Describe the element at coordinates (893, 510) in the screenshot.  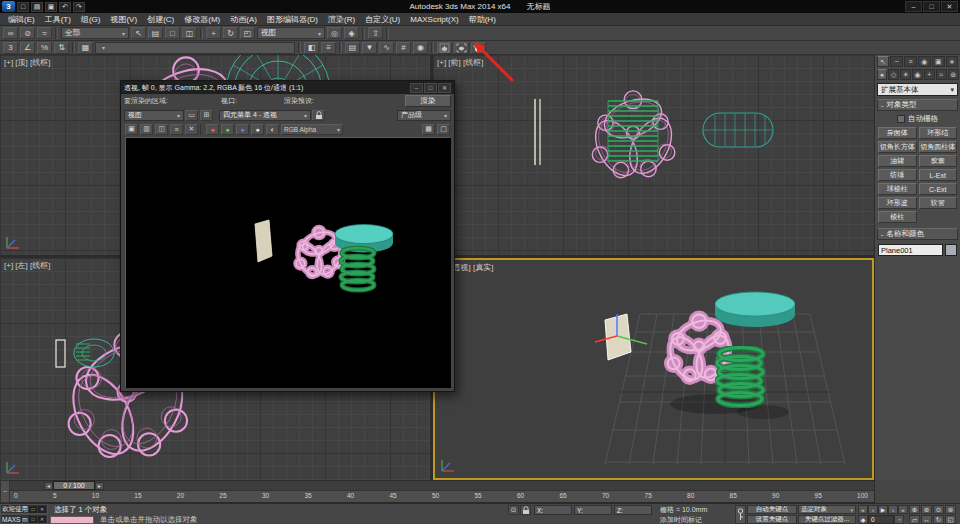
I see `next-frame-button: ›` at that location.